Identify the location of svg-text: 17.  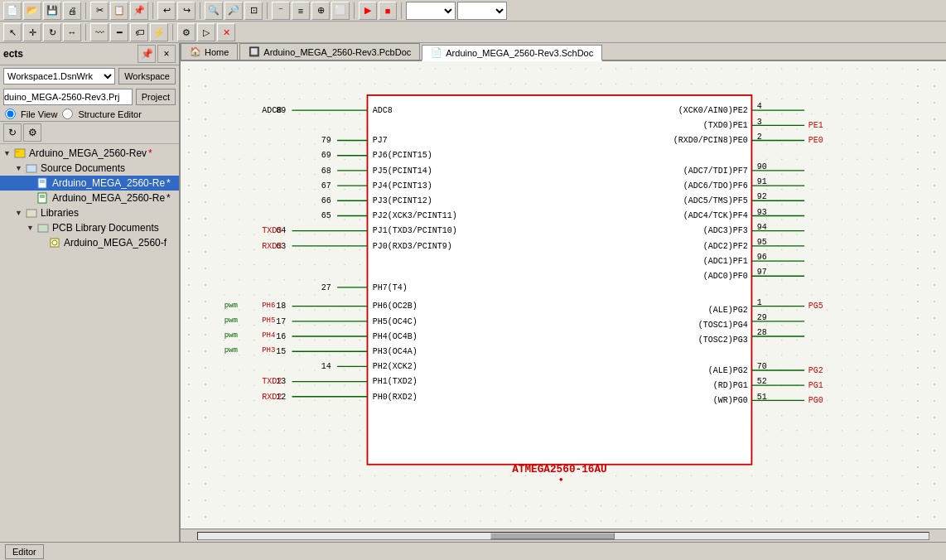
(281, 321).